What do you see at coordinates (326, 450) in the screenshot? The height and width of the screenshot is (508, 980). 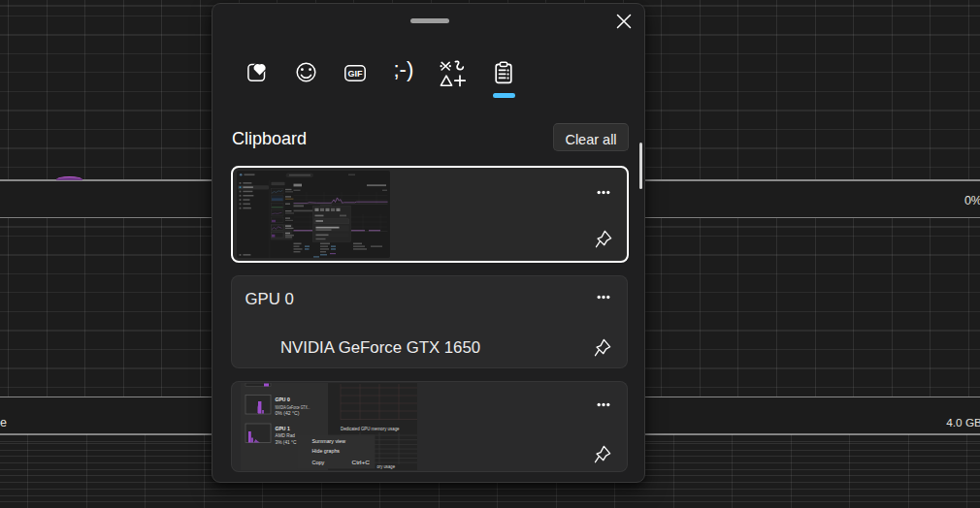 I see `svg-text: Hide graphs` at bounding box center [326, 450].